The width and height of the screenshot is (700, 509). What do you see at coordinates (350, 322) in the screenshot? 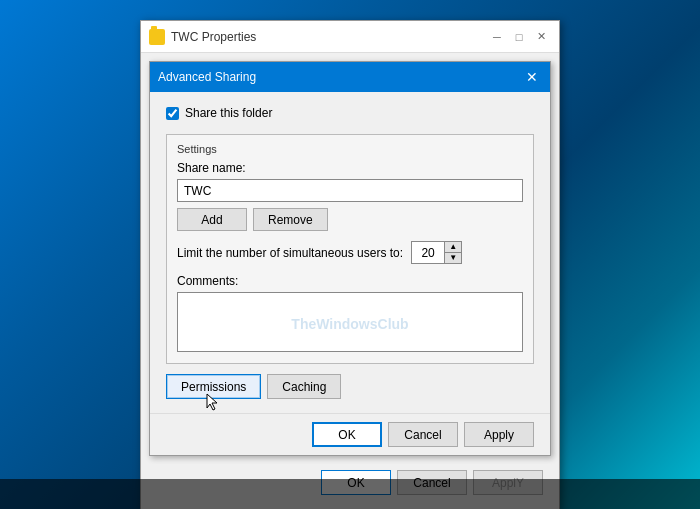
I see `comments-textarea` at bounding box center [350, 322].